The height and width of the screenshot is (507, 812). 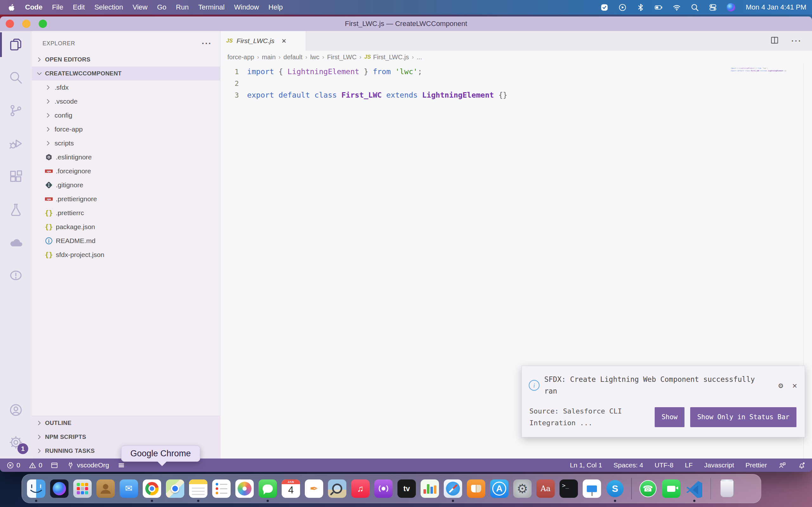 What do you see at coordinates (314, 489) in the screenshot?
I see `dock-pages-icon: ✒` at bounding box center [314, 489].